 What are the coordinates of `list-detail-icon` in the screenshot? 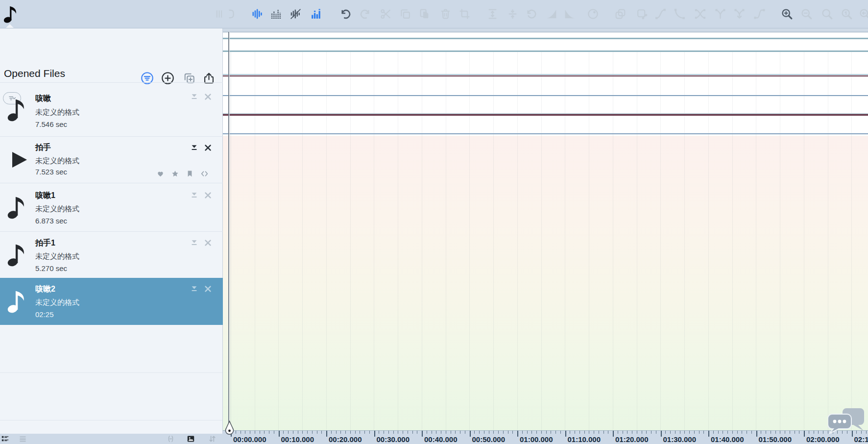 It's located at (5, 439).